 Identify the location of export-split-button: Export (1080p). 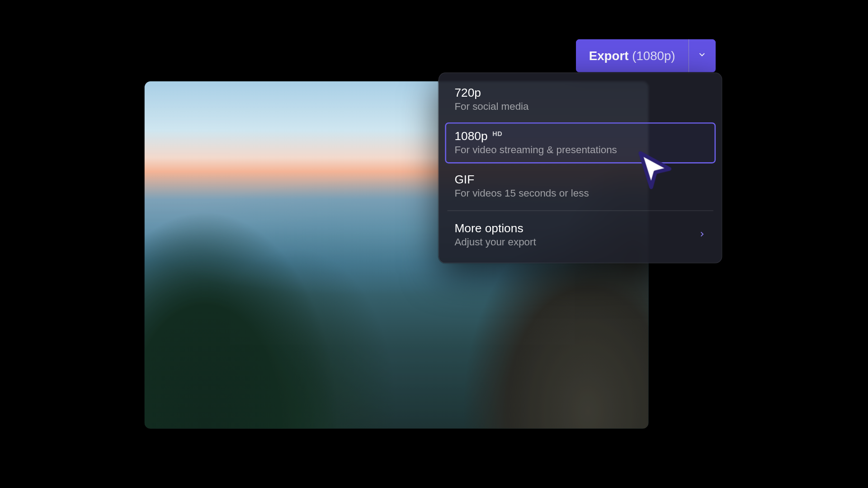
(646, 56).